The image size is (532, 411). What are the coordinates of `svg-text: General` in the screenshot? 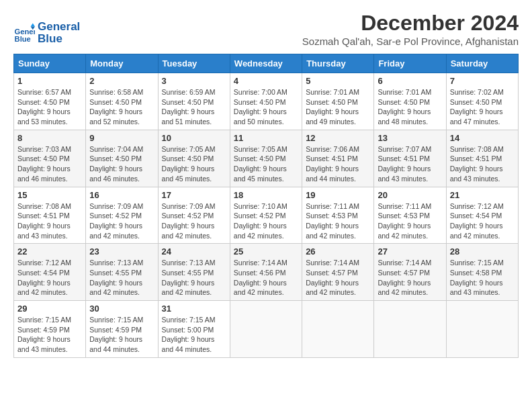 It's located at (25, 32).